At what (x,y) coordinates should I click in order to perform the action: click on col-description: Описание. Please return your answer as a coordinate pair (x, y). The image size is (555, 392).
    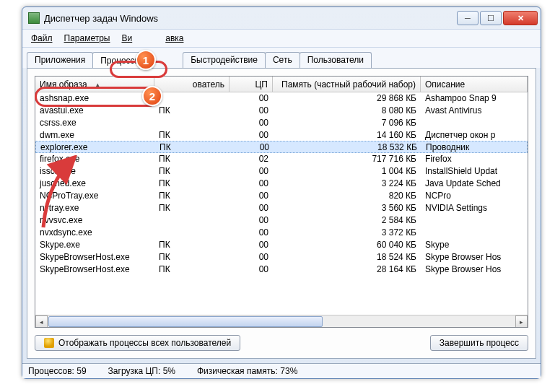
    Looking at the image, I should click on (474, 84).